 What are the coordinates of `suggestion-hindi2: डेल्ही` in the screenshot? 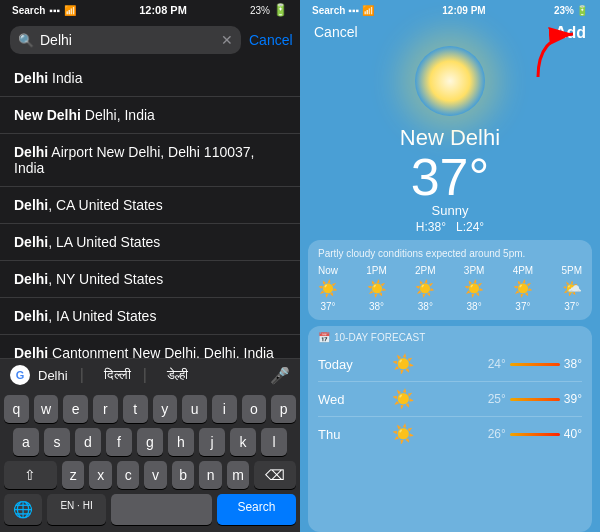 It's located at (178, 375).